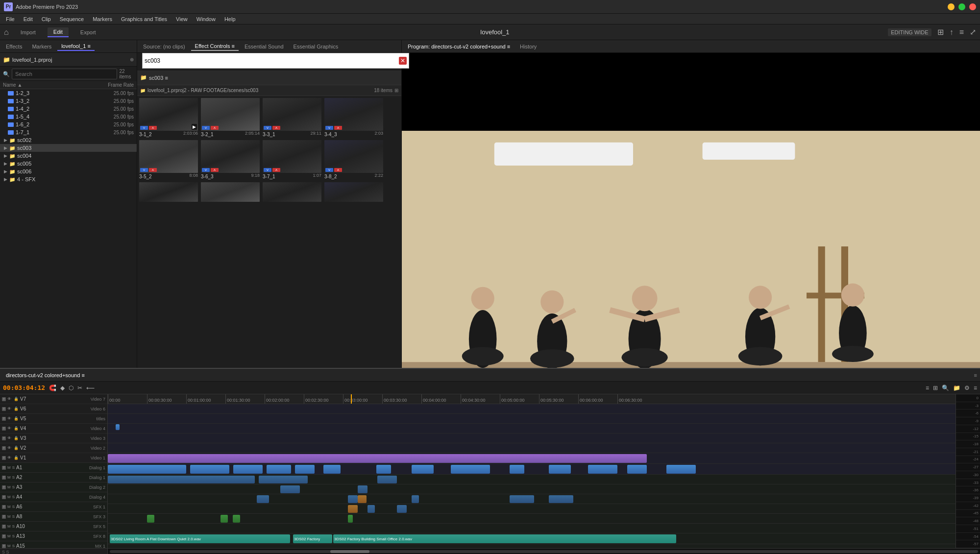  I want to click on list-item: 1-4_2 25.00 fps, so click(69, 109).